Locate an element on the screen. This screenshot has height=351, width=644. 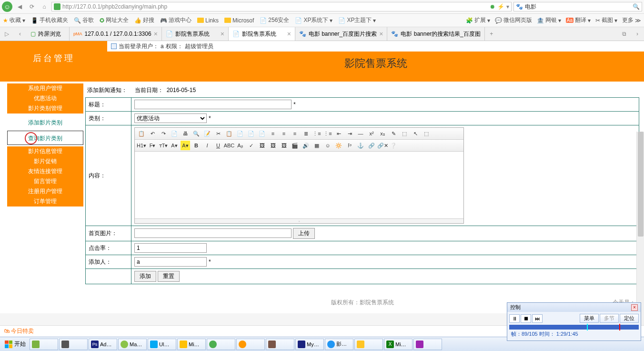
url-bar: http://127.0.0.1/phpb2cdianying/main.php… is located at coordinates (282, 7).